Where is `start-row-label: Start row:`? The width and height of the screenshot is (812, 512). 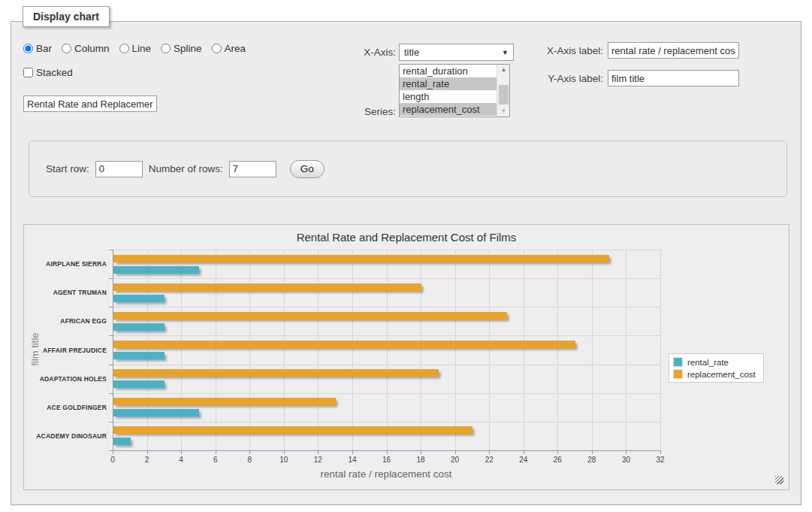
start-row-label: Start row: is located at coordinates (68, 168).